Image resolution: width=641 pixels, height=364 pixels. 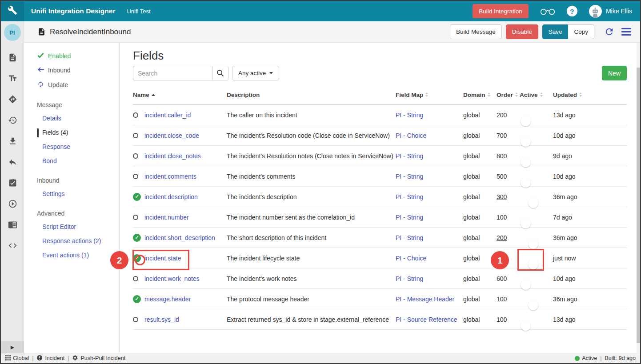 I want to click on built-timestamp: Built: 9d ago, so click(x=621, y=358).